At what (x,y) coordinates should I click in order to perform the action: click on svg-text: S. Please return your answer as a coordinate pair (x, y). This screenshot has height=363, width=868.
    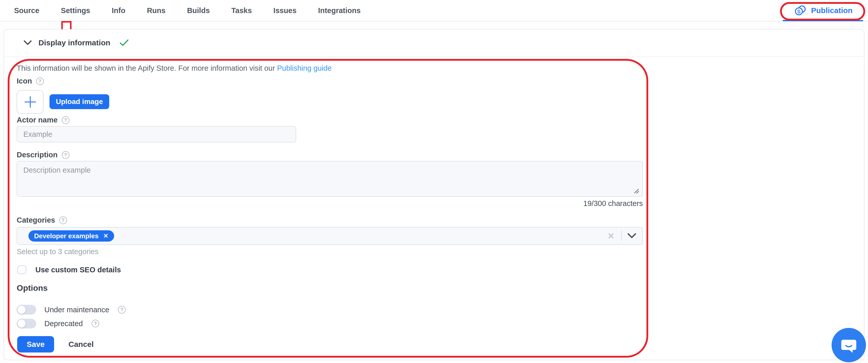
    Looking at the image, I should click on (799, 11).